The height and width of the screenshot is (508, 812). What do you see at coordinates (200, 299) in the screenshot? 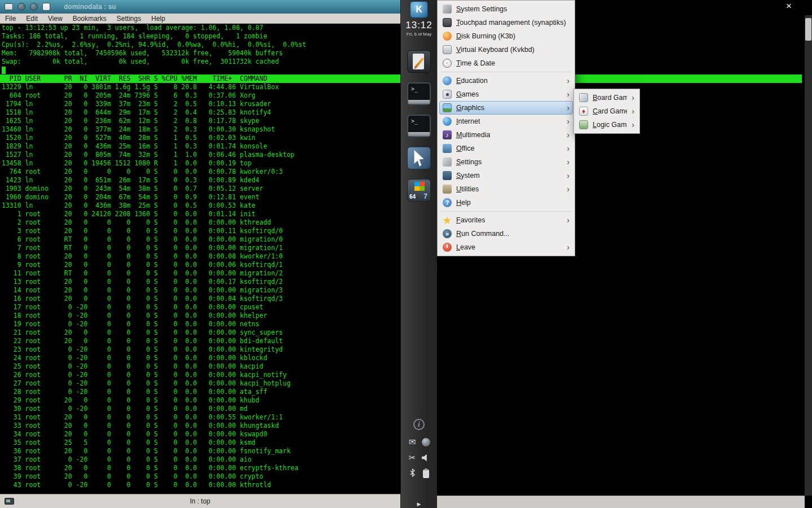
I see `process-line: 16 root 20 0 0 0 0 S 0 0.0 0:00.04 ksoft…` at bounding box center [200, 299].